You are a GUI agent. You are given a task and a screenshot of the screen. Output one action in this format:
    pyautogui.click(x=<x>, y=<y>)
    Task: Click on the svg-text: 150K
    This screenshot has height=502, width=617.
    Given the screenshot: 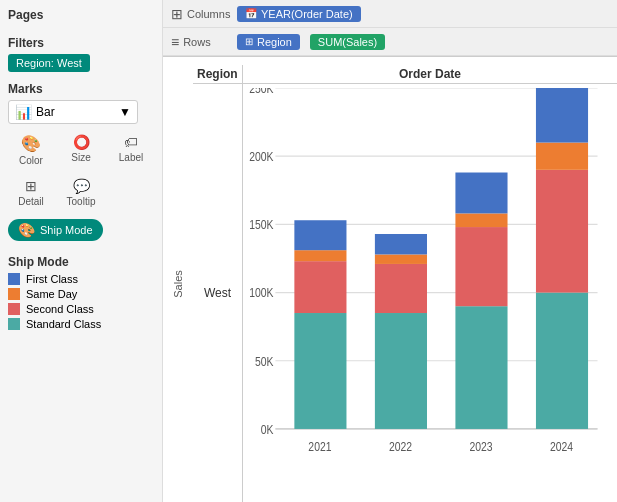 What is the action you would take?
    pyautogui.click(x=261, y=225)
    